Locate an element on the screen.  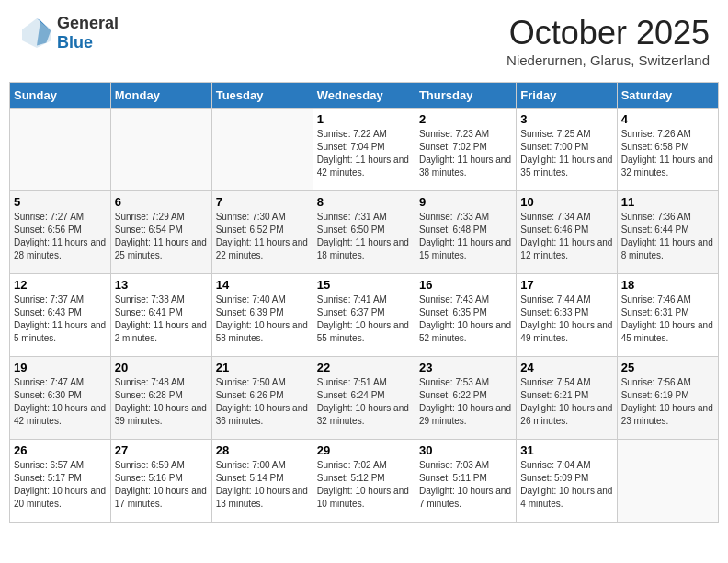
calendar-cell: 26Sunrise: 6:57 AM Sunset: 5:17 PM Dayli… is located at coordinates (61, 481).